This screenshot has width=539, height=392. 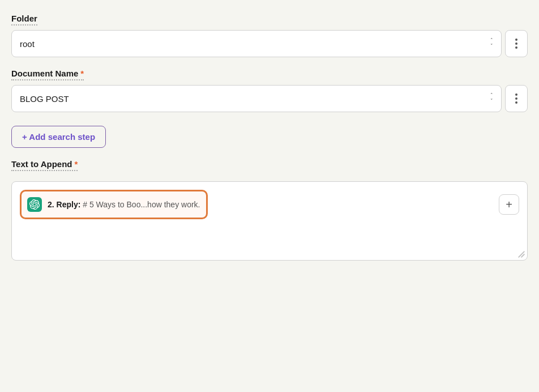 What do you see at coordinates (521, 254) in the screenshot?
I see `resize-handle` at bounding box center [521, 254].